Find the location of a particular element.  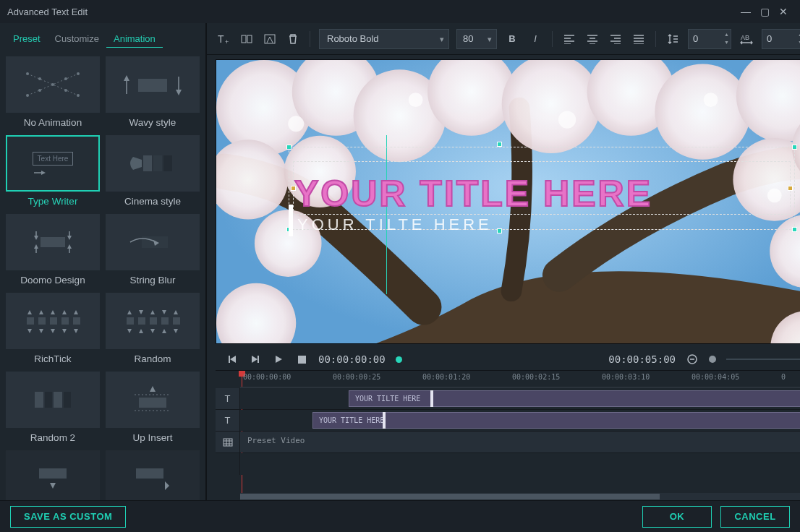

stepper-icon: ▲▼ is located at coordinates (726, 38).